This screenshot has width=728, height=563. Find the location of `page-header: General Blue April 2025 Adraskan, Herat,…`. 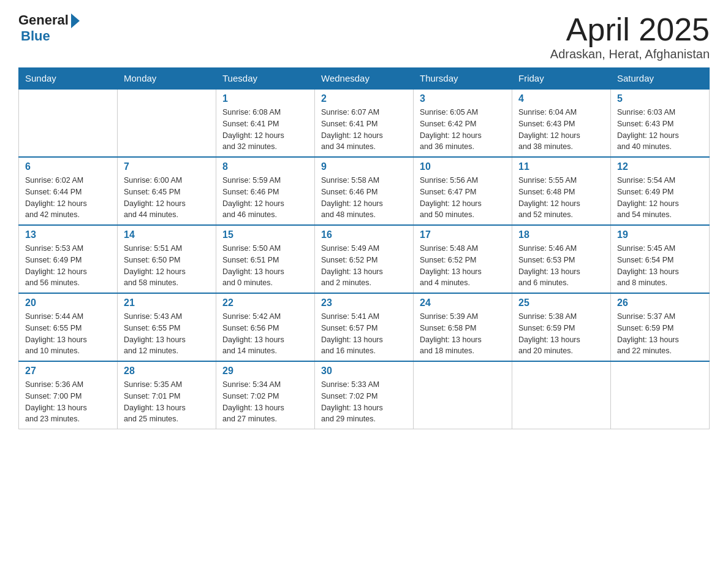

page-header: General Blue April 2025 Adraskan, Herat,… is located at coordinates (364, 37).